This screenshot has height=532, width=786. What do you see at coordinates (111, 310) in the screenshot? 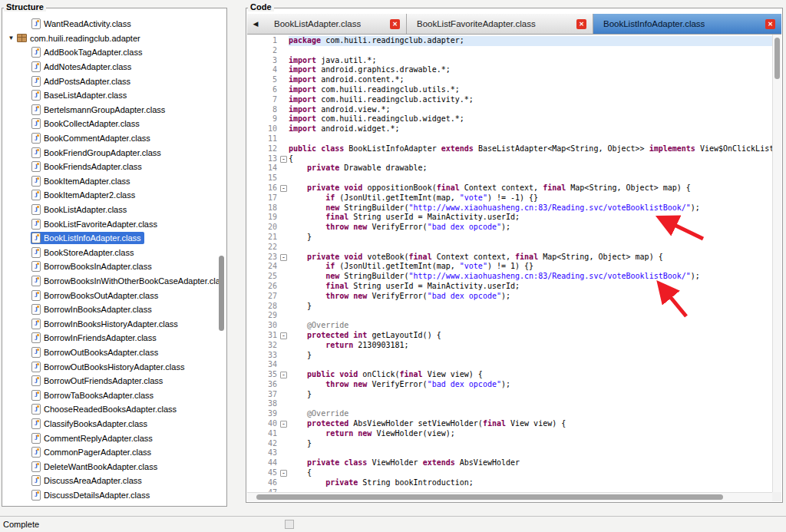
I see `tree-item: JBorrowInBooksAdapter.class` at bounding box center [111, 310].